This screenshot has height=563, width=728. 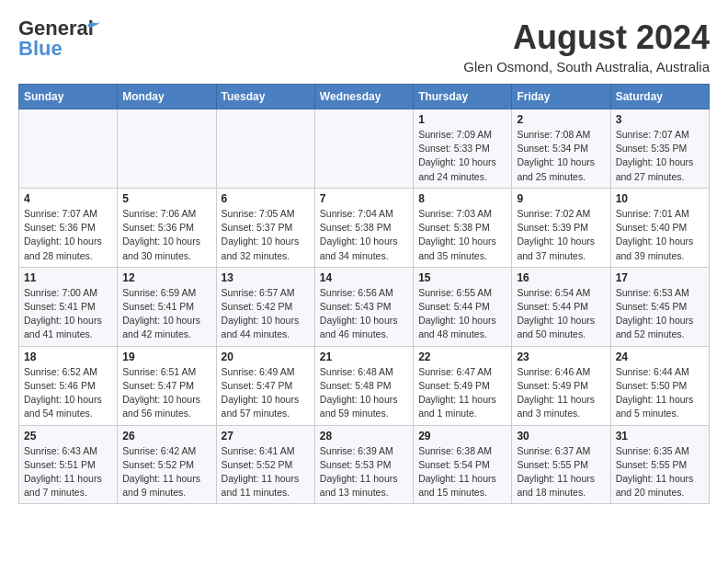 What do you see at coordinates (364, 385) in the screenshot?
I see `calendar-week-row: 18Sunrise: 6:52 AMSunset: 5:46 PMDayligh…` at bounding box center [364, 385].